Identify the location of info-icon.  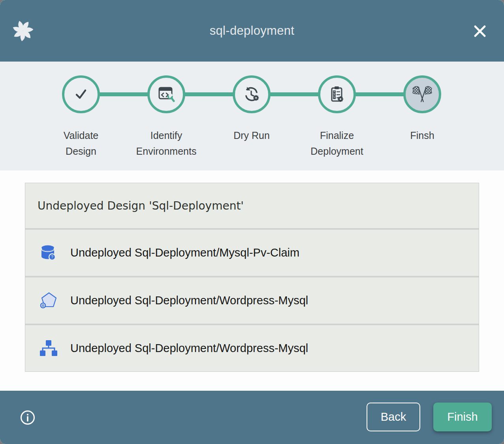
(28, 418).